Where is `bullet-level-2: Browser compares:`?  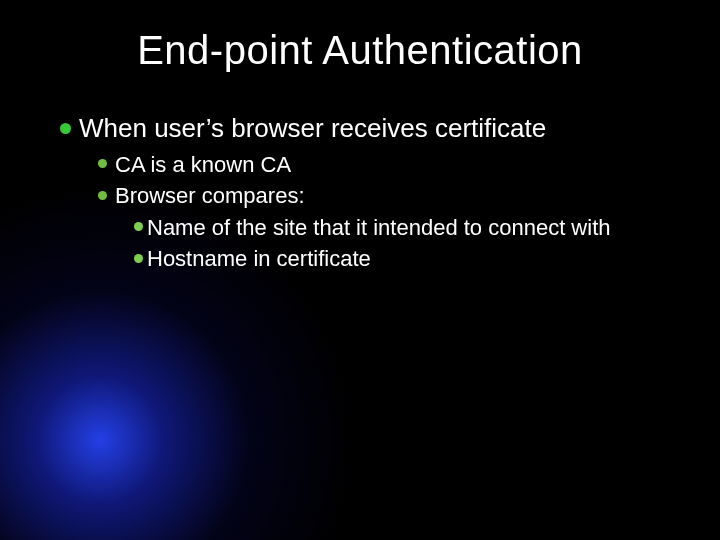 bullet-level-2: Browser compares: is located at coordinates (384, 196).